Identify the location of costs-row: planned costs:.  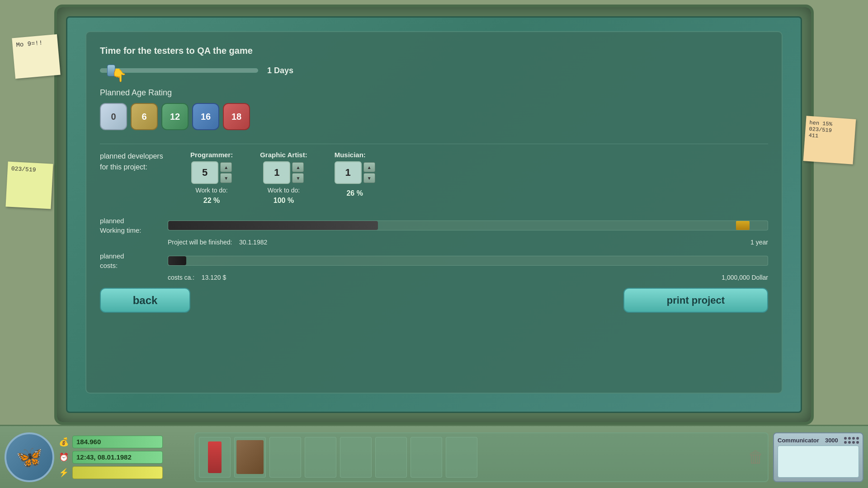
(434, 261).